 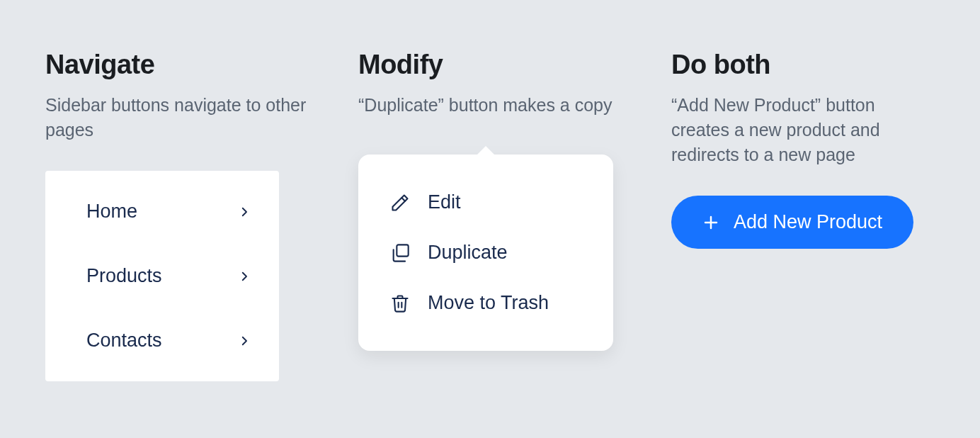 I want to click on sidebar-item-home: Home, so click(x=162, y=211).